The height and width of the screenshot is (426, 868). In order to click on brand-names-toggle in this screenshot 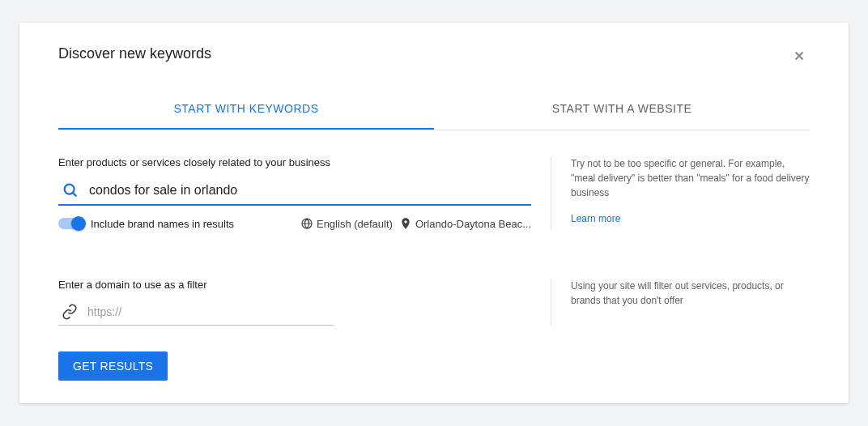, I will do `click(71, 224)`.